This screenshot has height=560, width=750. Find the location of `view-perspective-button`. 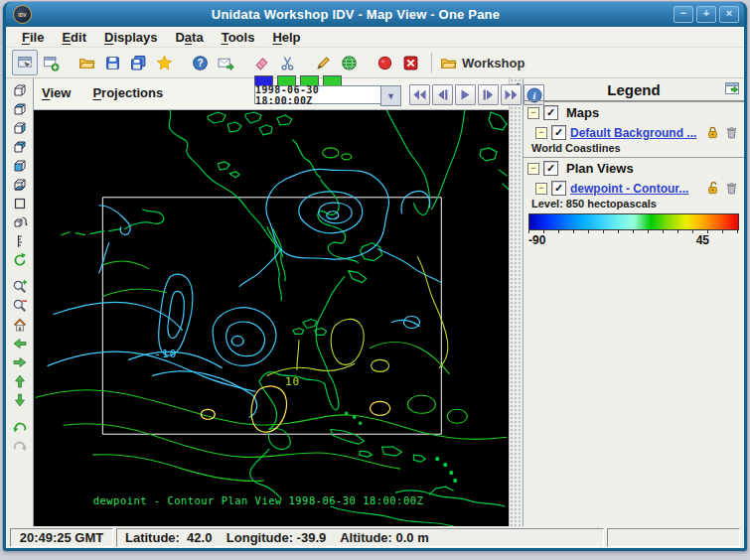

view-perspective-button is located at coordinates (20, 89).